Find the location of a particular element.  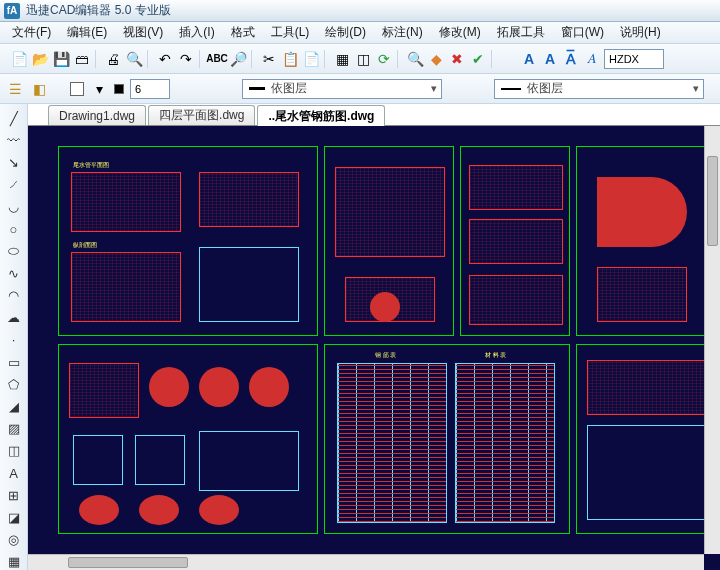

hatch-tool-icon: ▨ is located at coordinates (14, 429).